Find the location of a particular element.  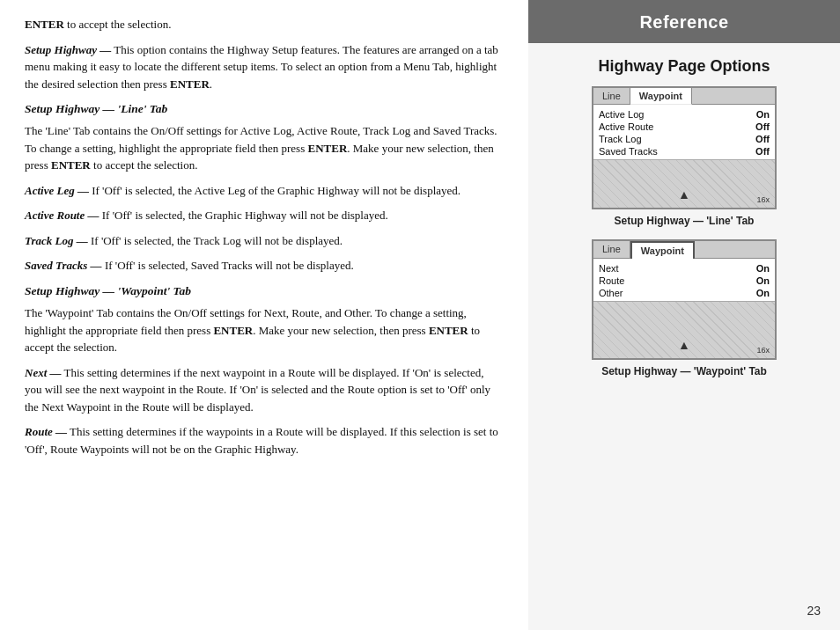

enter-label: ENTER is located at coordinates (44, 25).